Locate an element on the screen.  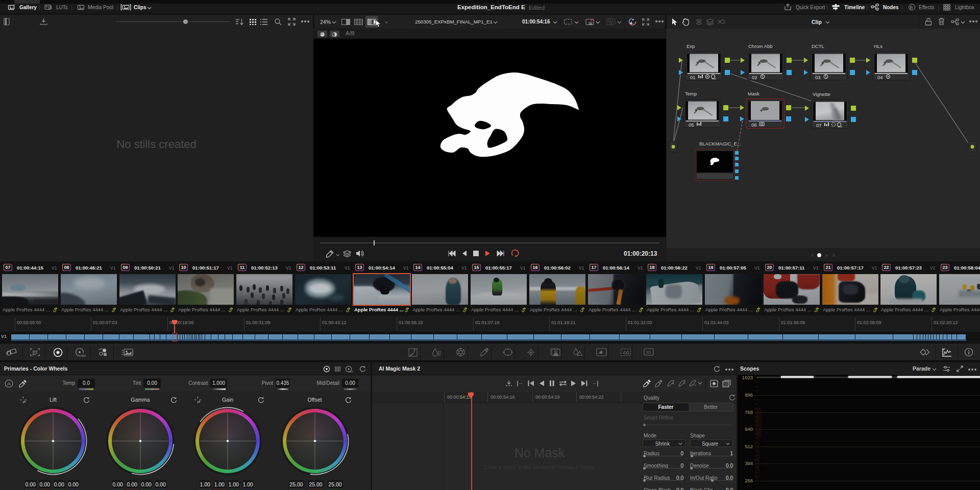
svg-text: HLs is located at coordinates (878, 46).